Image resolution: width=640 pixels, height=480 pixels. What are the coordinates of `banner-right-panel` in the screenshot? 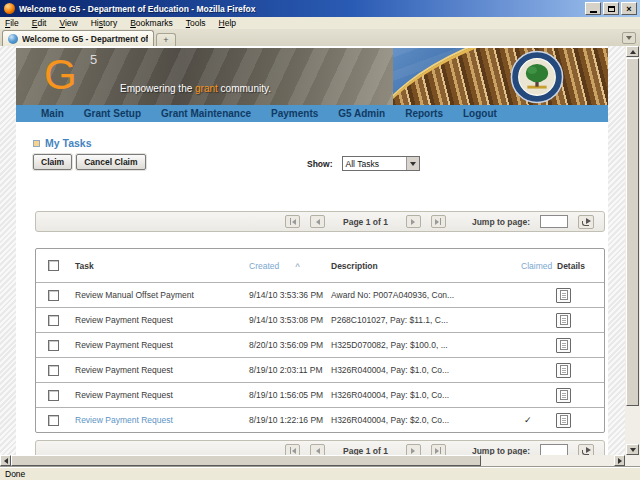 It's located at (500, 76).